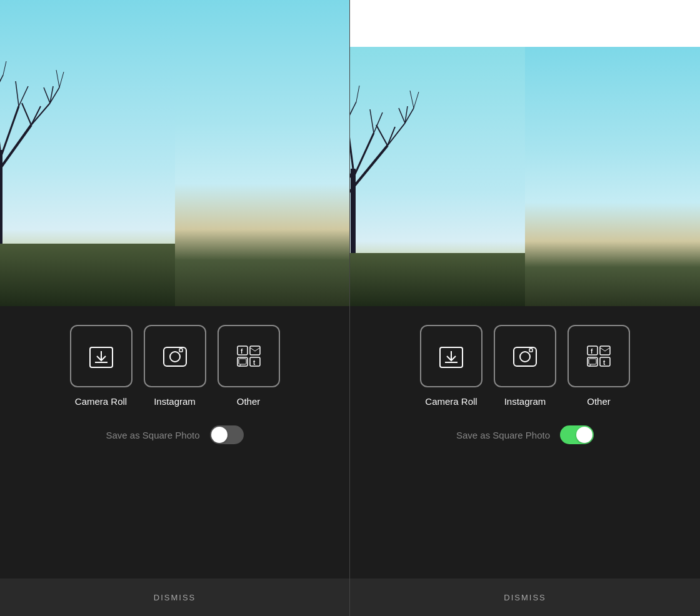 The image size is (700, 616). I want to click on top-white-space, so click(525, 24).